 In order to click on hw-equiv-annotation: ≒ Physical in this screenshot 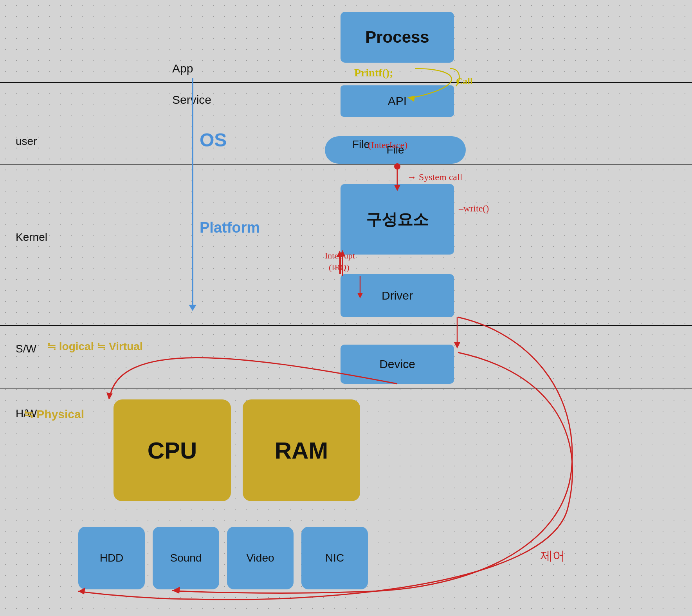, I will do `click(54, 414)`.